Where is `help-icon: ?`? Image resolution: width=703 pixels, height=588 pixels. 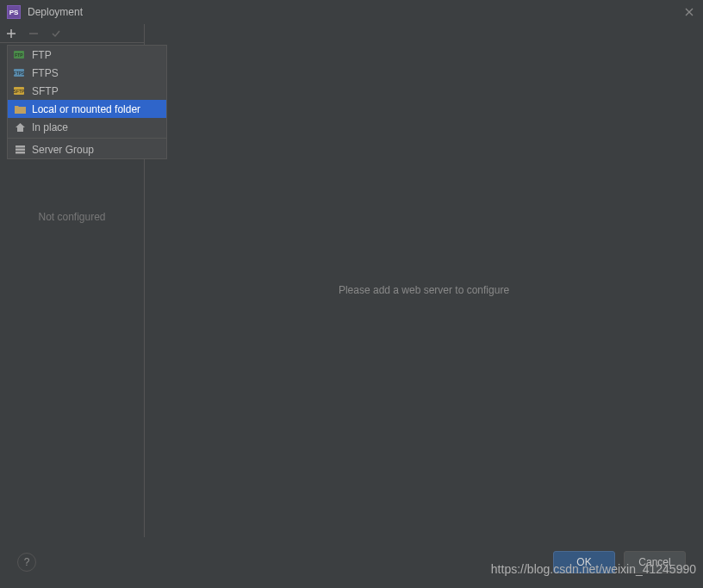 help-icon: ? is located at coordinates (28, 562).